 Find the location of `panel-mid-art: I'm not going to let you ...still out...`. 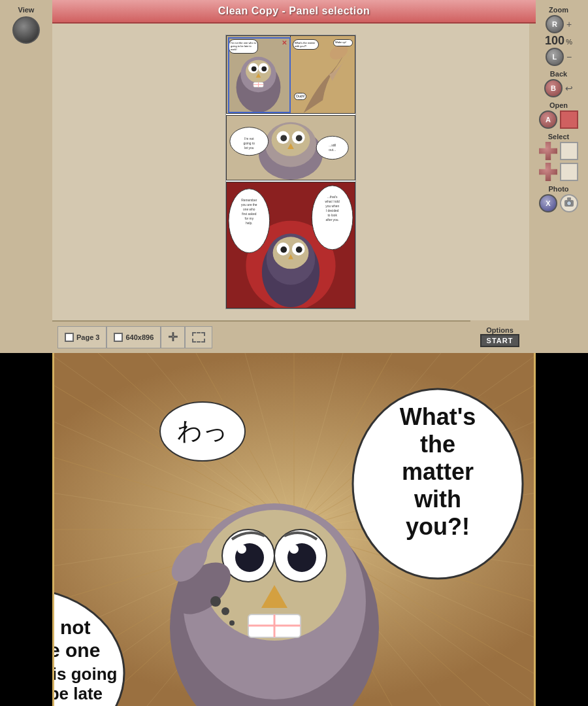

panel-mid-art: I'm not going to let you ...still out... is located at coordinates (291, 148).